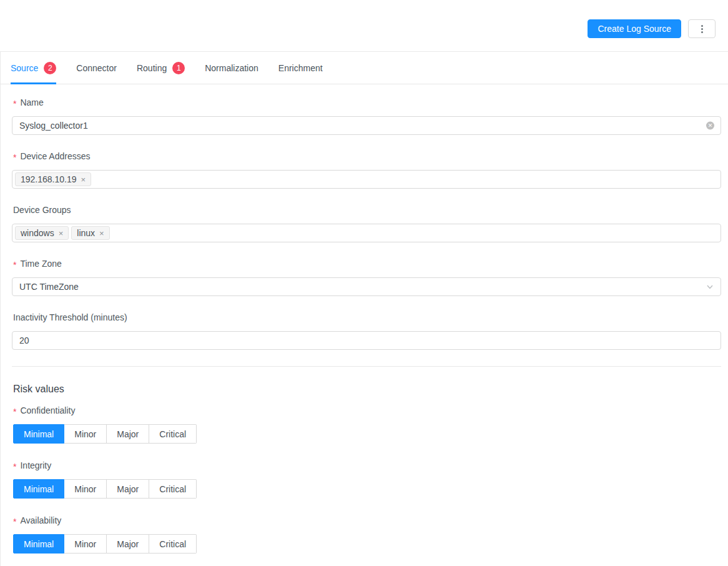  I want to click on tab-normalization: Normalization, so click(232, 67).